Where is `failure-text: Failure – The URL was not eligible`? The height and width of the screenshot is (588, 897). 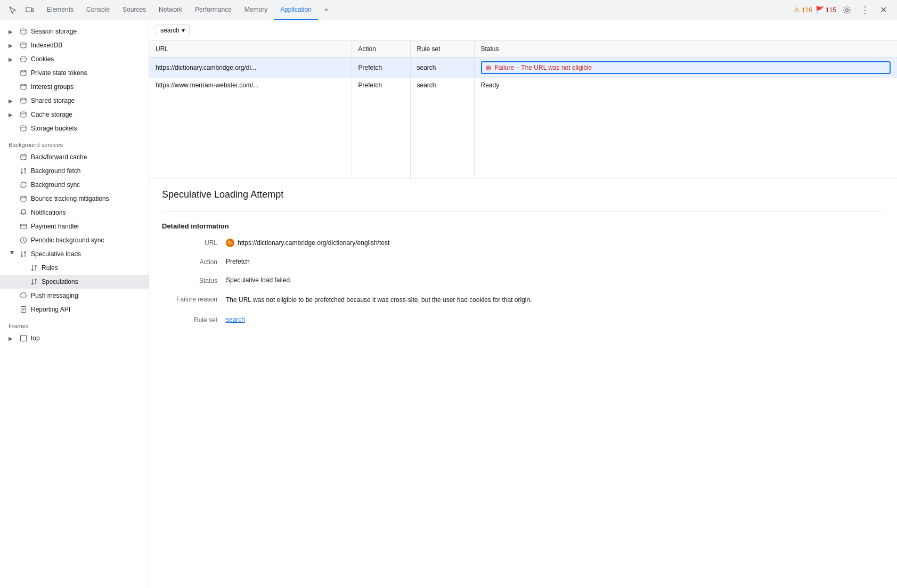 failure-text: Failure – The URL was not eligible is located at coordinates (543, 68).